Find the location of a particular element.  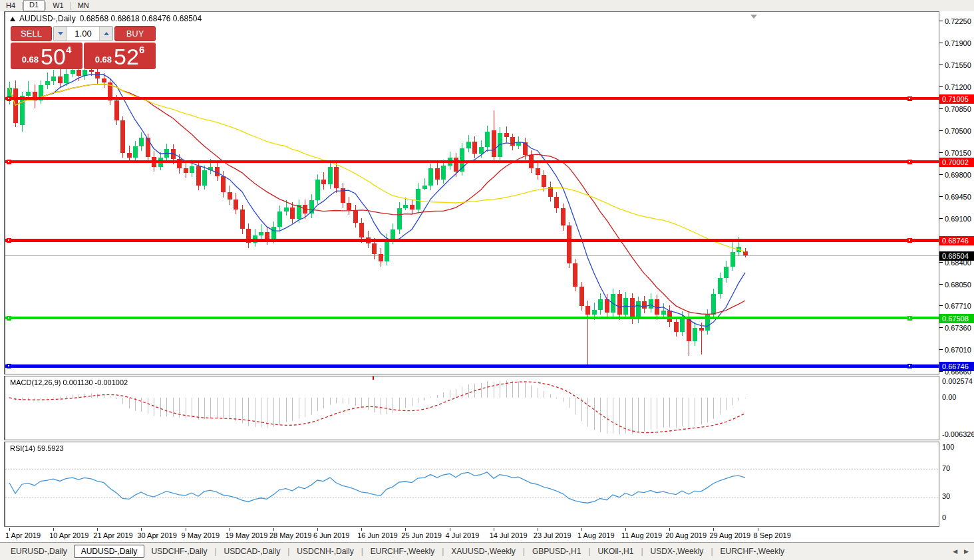

date-label: 1 Aug 2019 is located at coordinates (596, 535).